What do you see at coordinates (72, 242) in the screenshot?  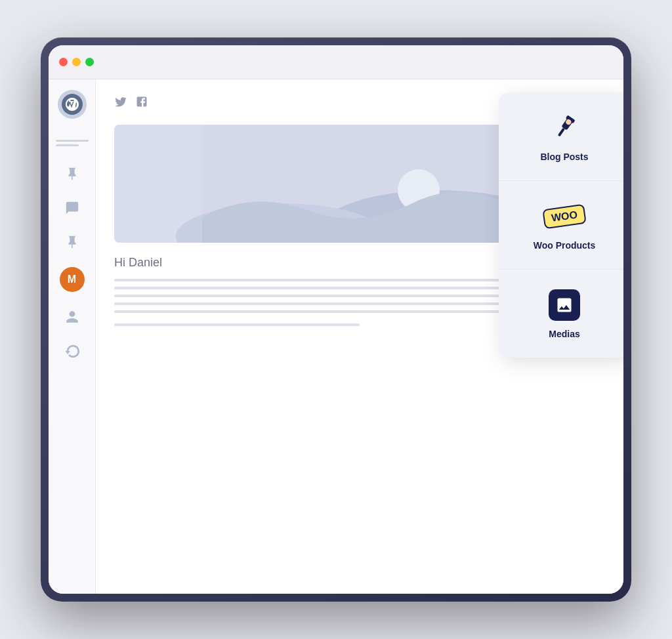 I see `sidebar-icon-pin2` at bounding box center [72, 242].